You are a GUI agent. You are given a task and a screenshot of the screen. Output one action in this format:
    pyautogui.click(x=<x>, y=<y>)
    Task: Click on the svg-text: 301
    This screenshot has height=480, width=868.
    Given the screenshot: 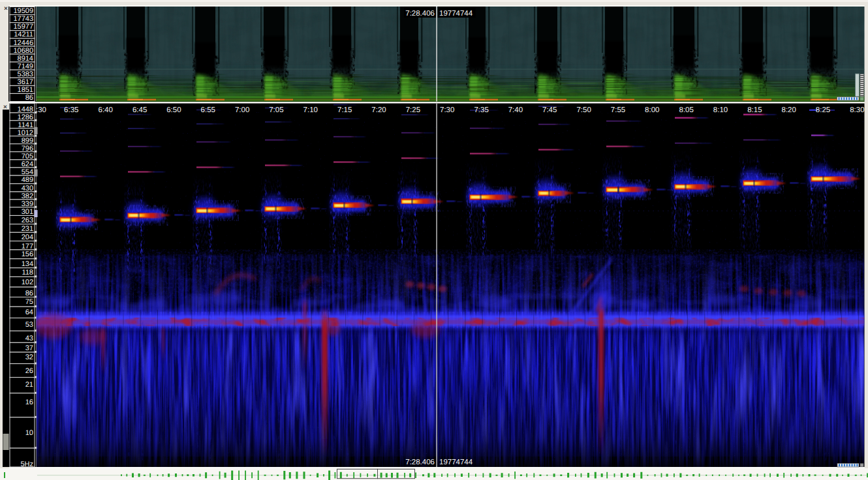 What is the action you would take?
    pyautogui.click(x=27, y=212)
    